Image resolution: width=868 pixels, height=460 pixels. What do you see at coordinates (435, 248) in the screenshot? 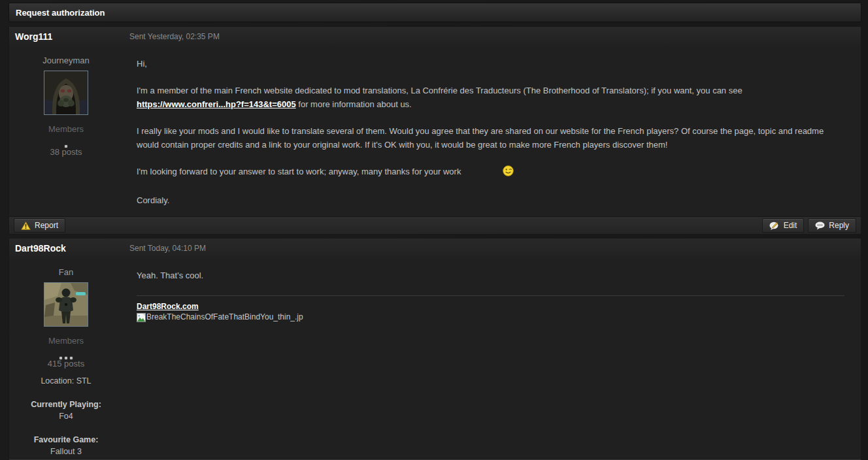
I see `post-2-header: Dart98Rock Sent Today, 04:10 PM` at bounding box center [435, 248].